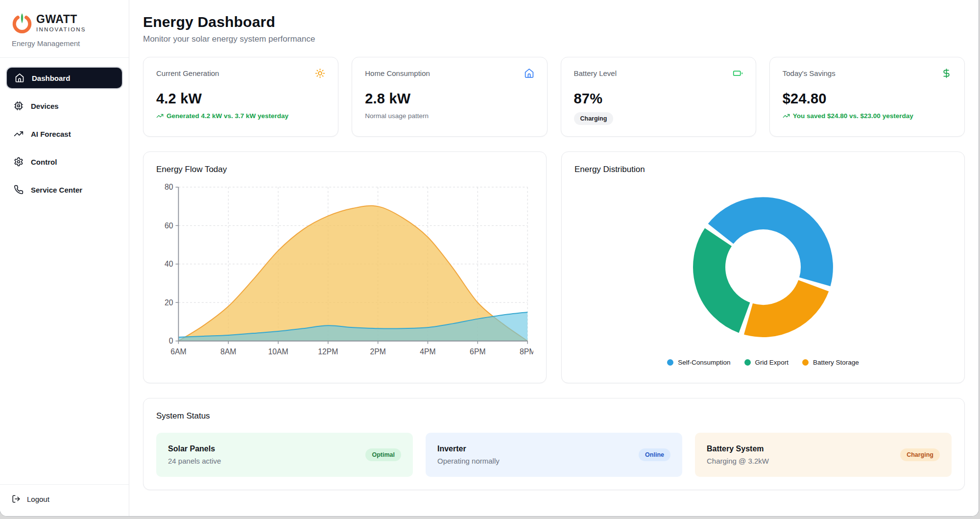 The width and height of the screenshot is (980, 519). What do you see at coordinates (946, 74) in the screenshot?
I see `dollar-icon` at bounding box center [946, 74].